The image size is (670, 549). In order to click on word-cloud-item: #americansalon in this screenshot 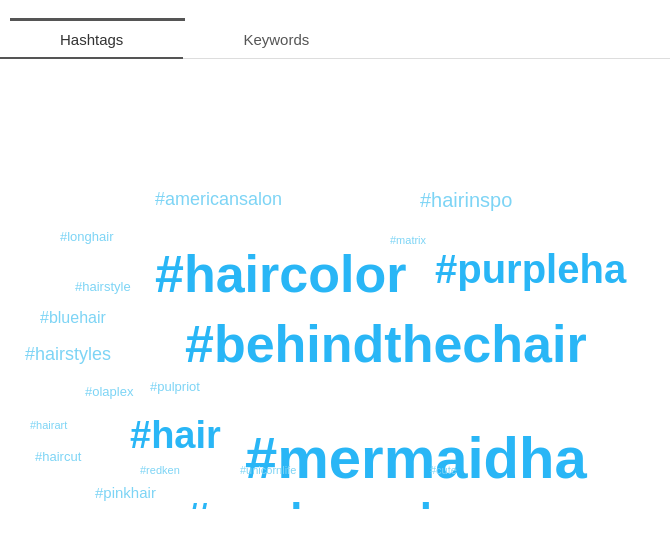, I will do `click(218, 200)`.